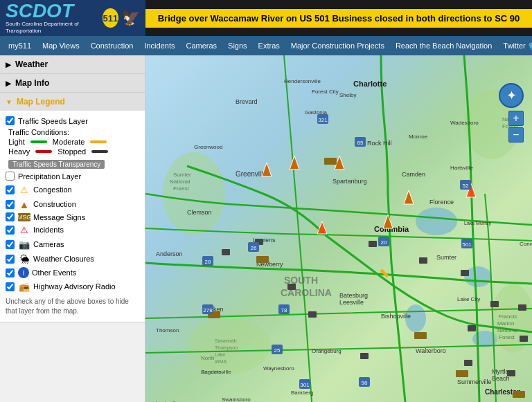  What do you see at coordinates (10, 245) in the screenshot?
I see `cameras-checkbox` at bounding box center [10, 245].